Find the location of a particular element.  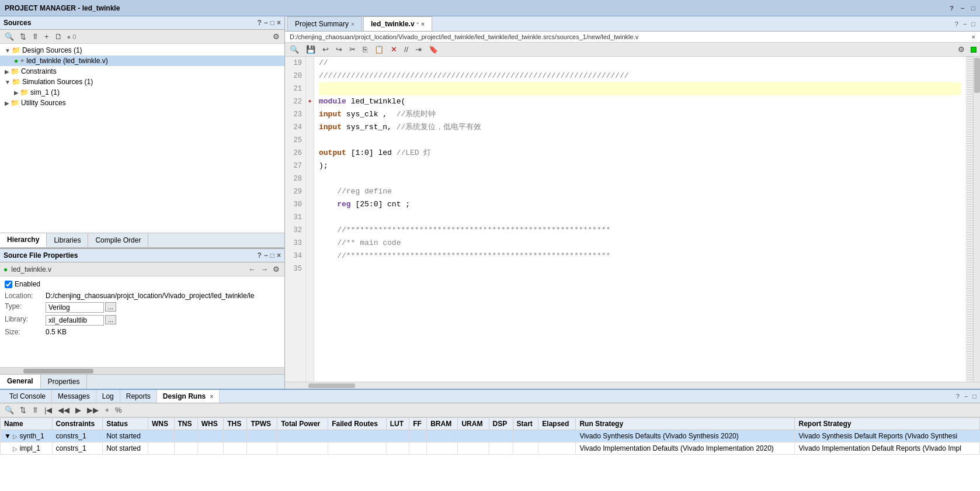

tab-design-runs: Design Runs × is located at coordinates (189, 396).